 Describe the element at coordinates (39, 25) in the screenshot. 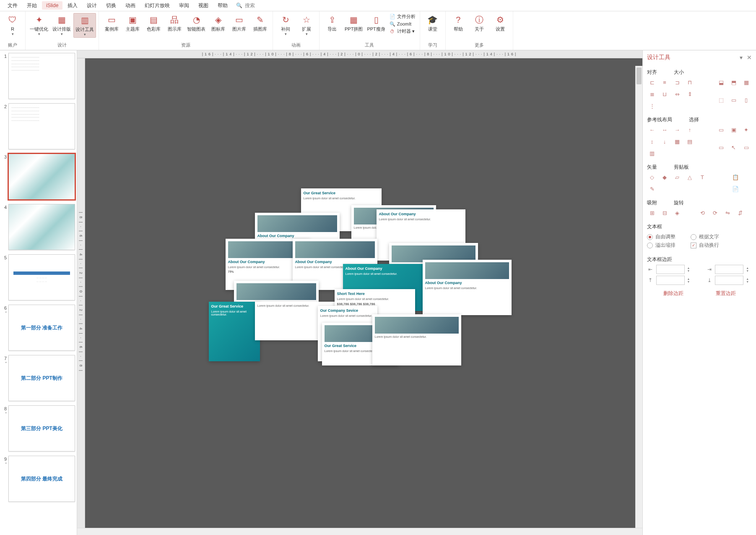

I see `ribbon-一键优化: ✦一键优化▾` at that location.